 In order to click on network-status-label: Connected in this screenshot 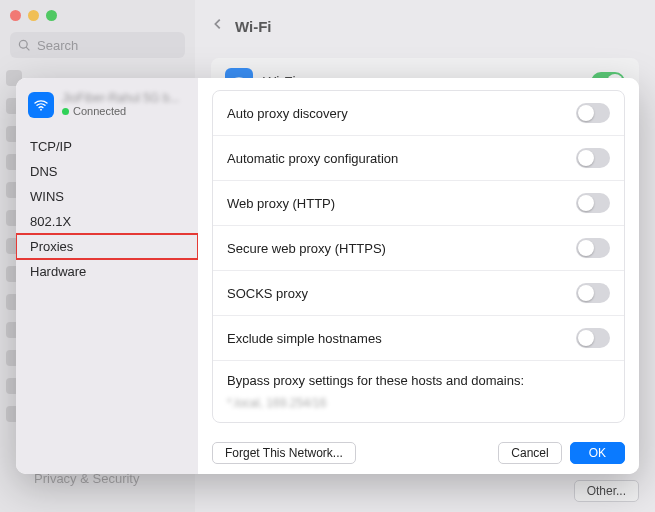, I will do `click(100, 111)`.